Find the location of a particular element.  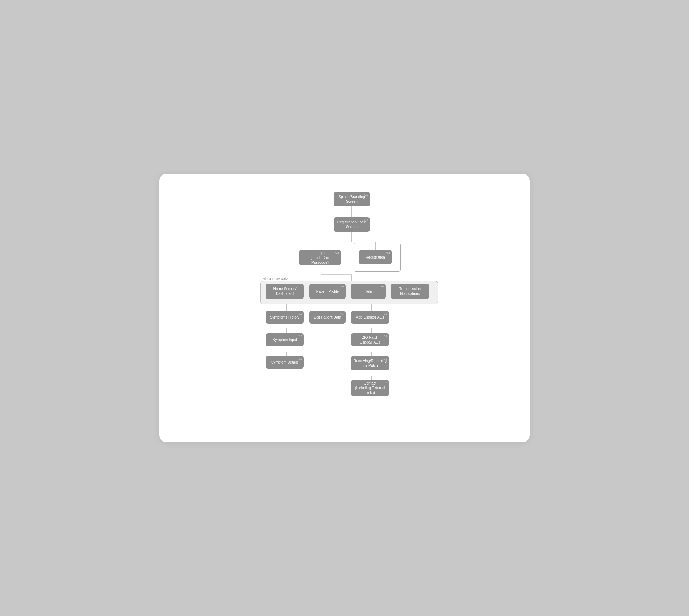

node-contact: 5.4 Contact(Including ExternalLinks) is located at coordinates (370, 388).